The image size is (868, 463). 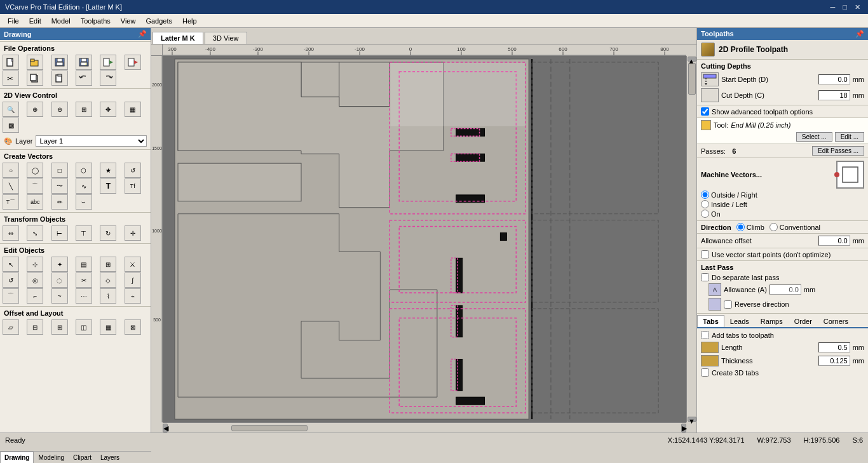 I want to click on arc2-tool: ⌒, so click(x=11, y=296).